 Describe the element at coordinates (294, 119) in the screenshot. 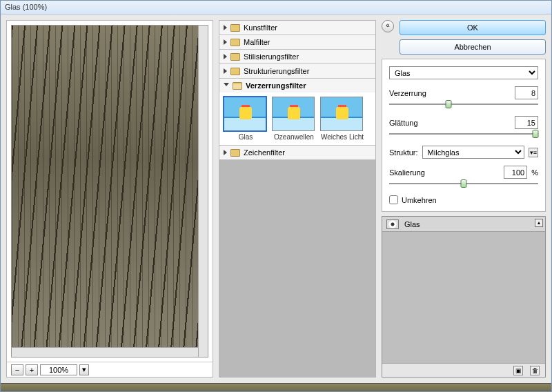

I see `filter-thumb-ozeanwellen: Ozeanwellen` at that location.